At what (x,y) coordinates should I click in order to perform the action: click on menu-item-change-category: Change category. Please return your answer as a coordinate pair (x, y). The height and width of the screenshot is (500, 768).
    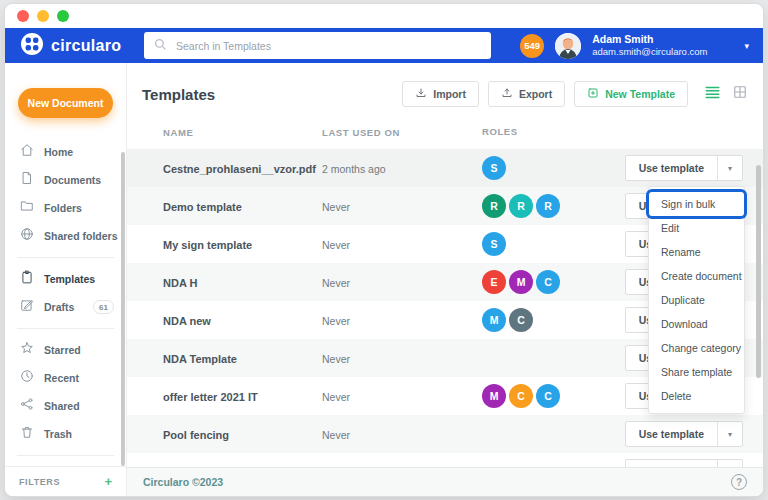
    Looking at the image, I should click on (696, 348).